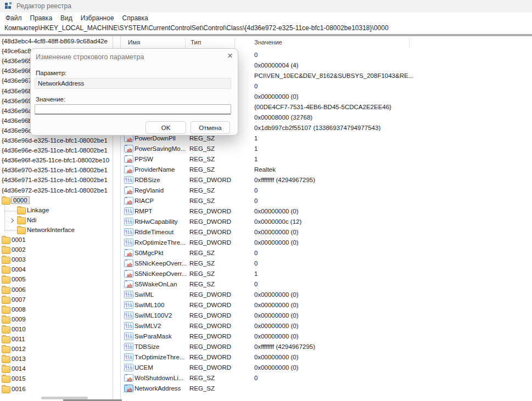  Describe the element at coordinates (56, 260) in the screenshot. I see `tree-item-0003: 0003` at that location.